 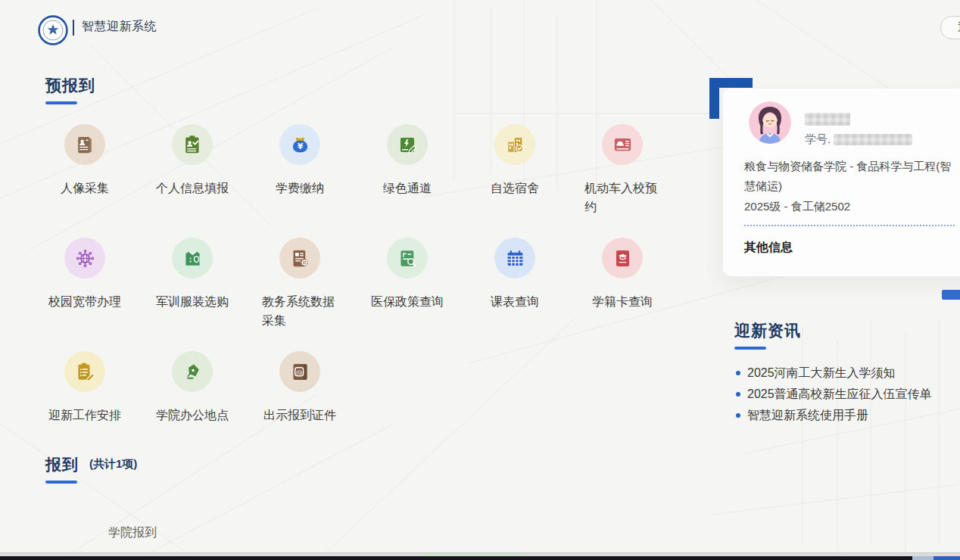 I want to click on news-item-text: 2025河南工大新生入学须知, so click(x=821, y=373).